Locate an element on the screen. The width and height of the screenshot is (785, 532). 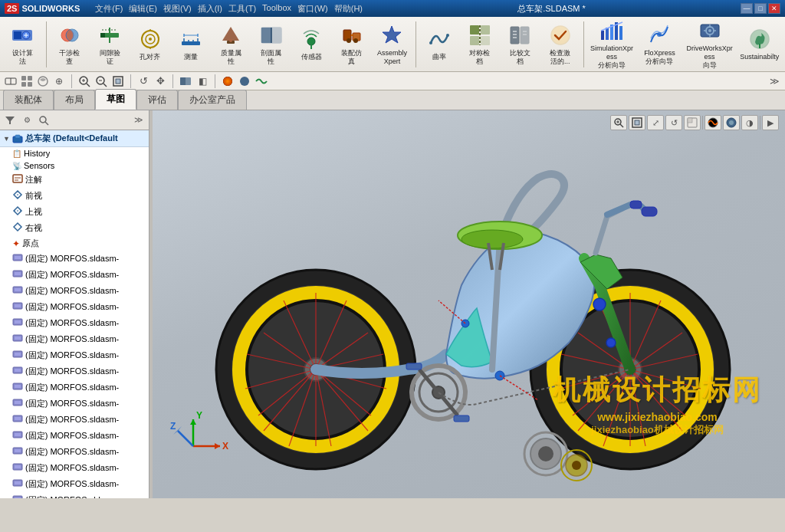
measure-button: 测量 is located at coordinates (190, 44).